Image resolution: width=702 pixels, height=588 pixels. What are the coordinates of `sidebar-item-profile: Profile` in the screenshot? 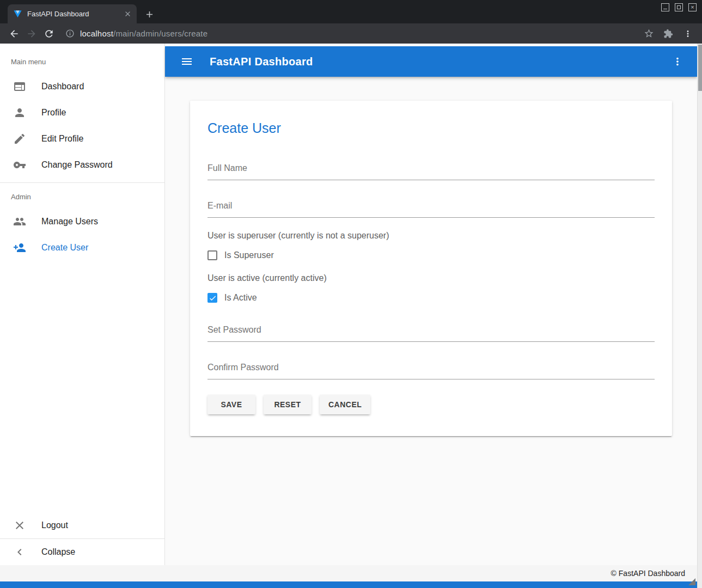 It's located at (82, 113).